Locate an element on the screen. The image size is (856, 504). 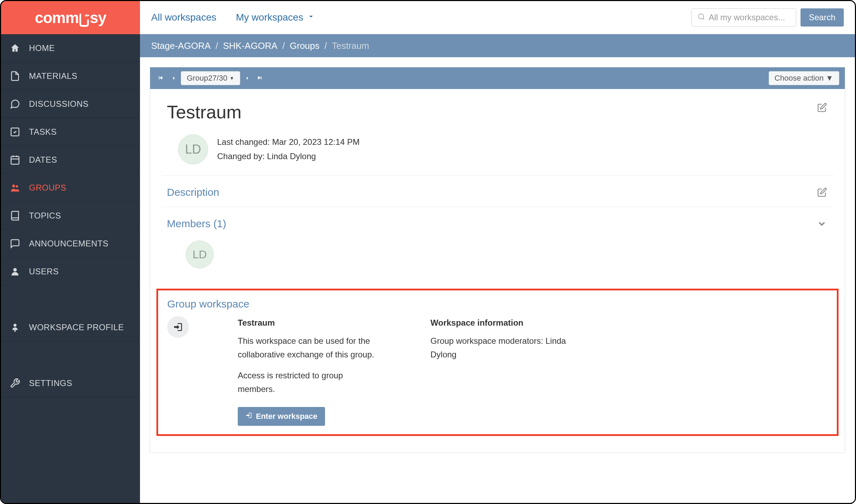
workspace-info-title: Workspace information is located at coordinates (502, 323).